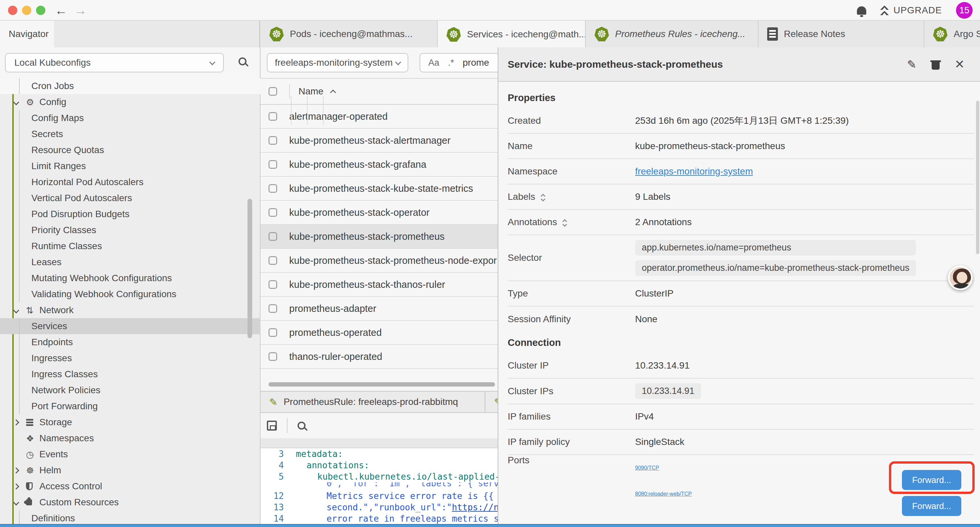  What do you see at coordinates (672, 34) in the screenshot?
I see `tab-prometheus-rules-icecheng: ☸Prometheus Rules - icecheng...` at bounding box center [672, 34].